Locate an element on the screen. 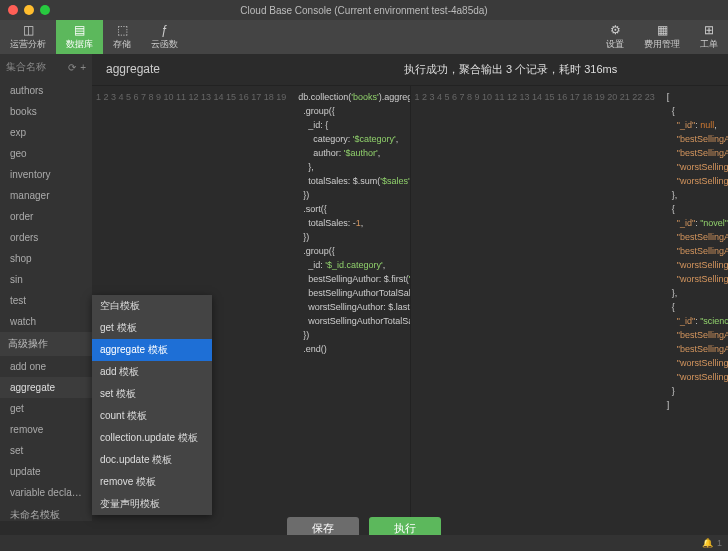 The image size is (728, 551). collection-exp: exp is located at coordinates (46, 132).